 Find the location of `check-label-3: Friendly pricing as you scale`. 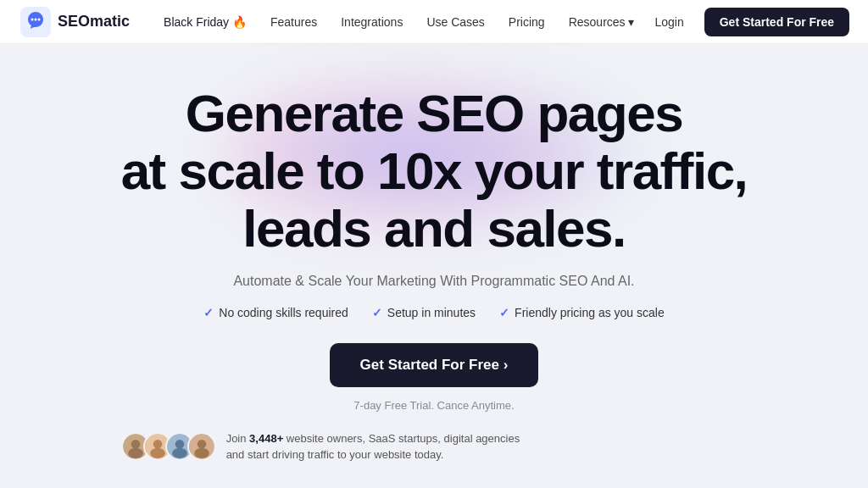

check-label-3: Friendly pricing as you scale is located at coordinates (590, 313).